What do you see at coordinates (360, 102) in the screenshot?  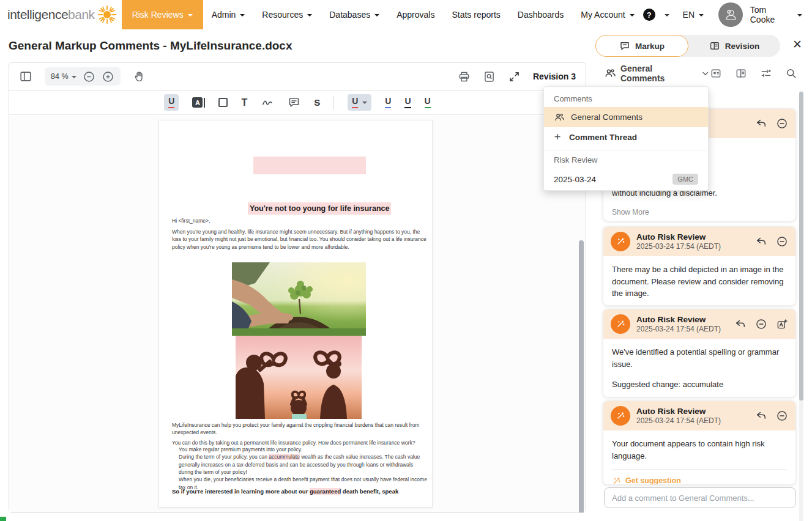 I see `underline-red-dropdown: U` at bounding box center [360, 102].